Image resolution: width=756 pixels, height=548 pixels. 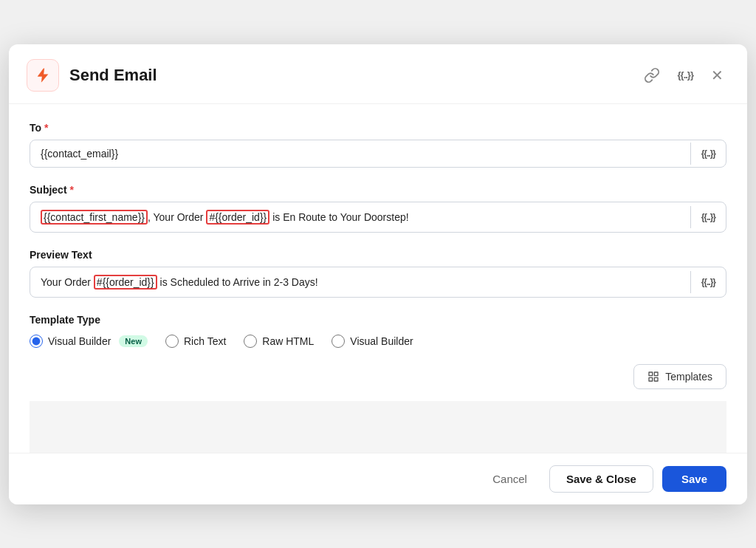 What do you see at coordinates (172, 341) in the screenshot?
I see `radio-rich-text-input` at bounding box center [172, 341].